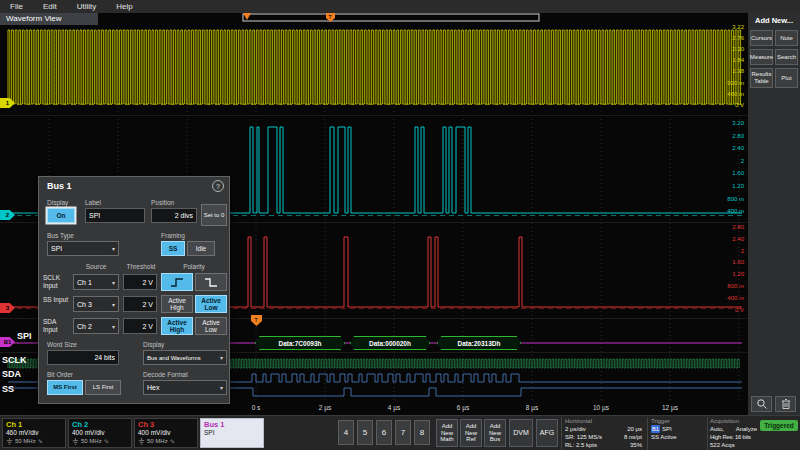  What do you see at coordinates (731, 60) in the screenshot?
I see `vertical-scale-label: 1.84` at bounding box center [731, 60].